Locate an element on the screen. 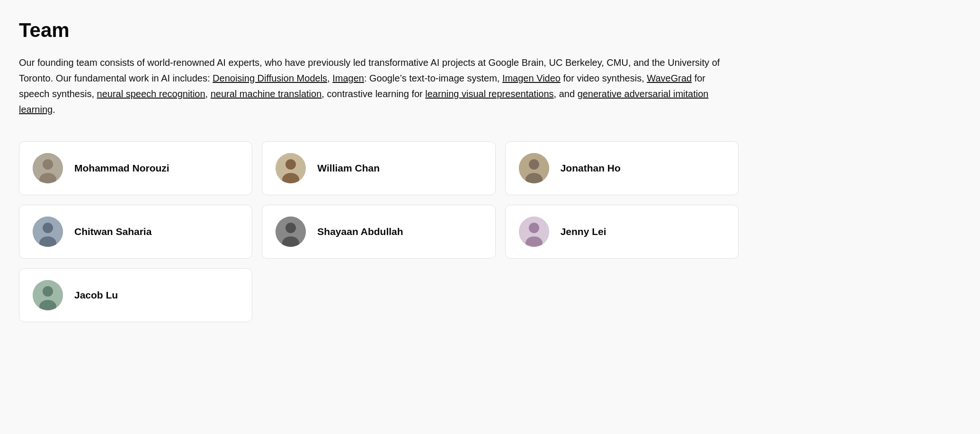 This screenshot has height=434, width=980. link-neural-translation: neural machine translation is located at coordinates (266, 94).